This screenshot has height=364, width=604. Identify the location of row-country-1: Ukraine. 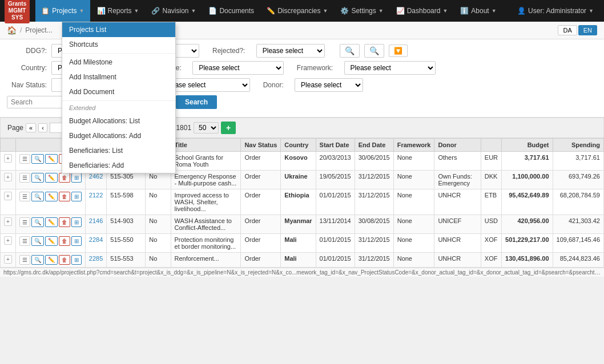
(298, 180).